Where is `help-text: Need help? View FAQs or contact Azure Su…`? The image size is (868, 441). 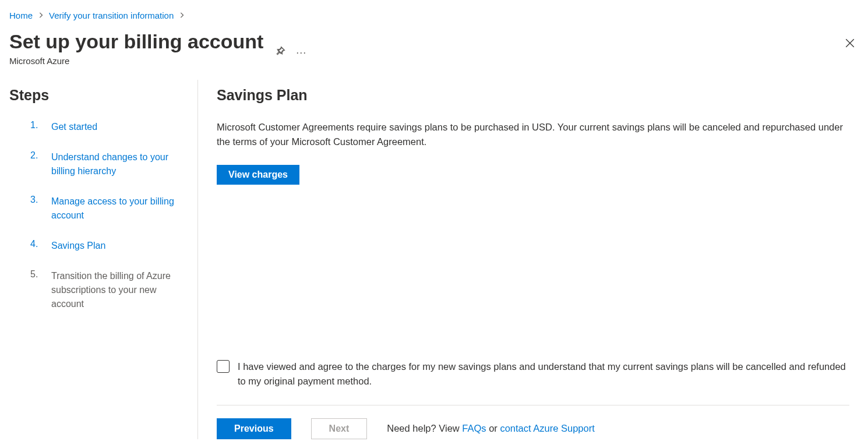
help-text: Need help? View FAQs or contact Azure Su… is located at coordinates (491, 429).